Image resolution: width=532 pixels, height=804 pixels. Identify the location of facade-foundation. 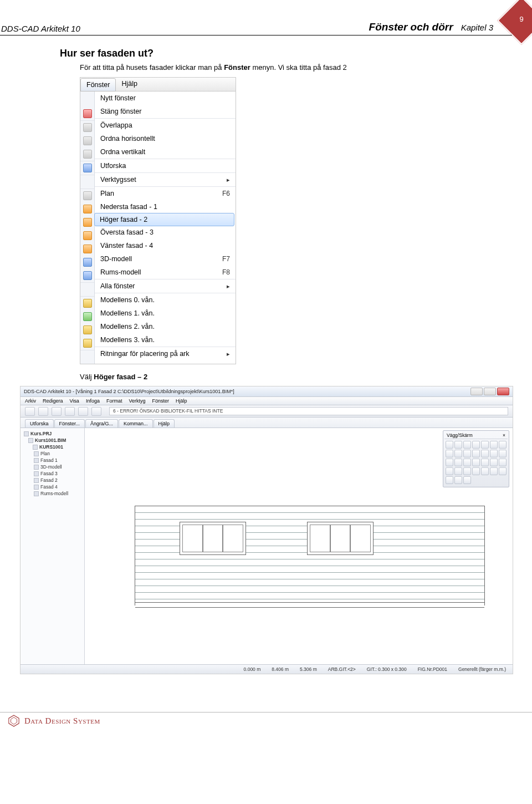
(310, 605).